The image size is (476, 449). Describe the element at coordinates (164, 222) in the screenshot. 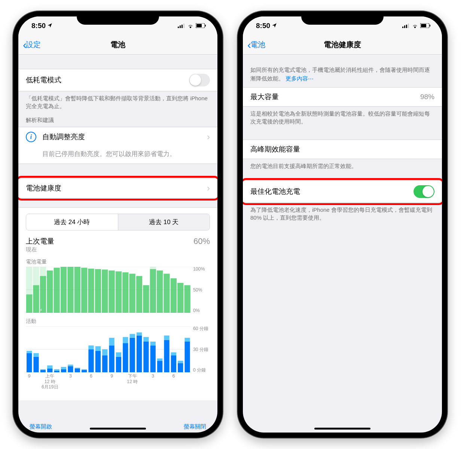

I see `segment-10d: 過去 10 天` at that location.